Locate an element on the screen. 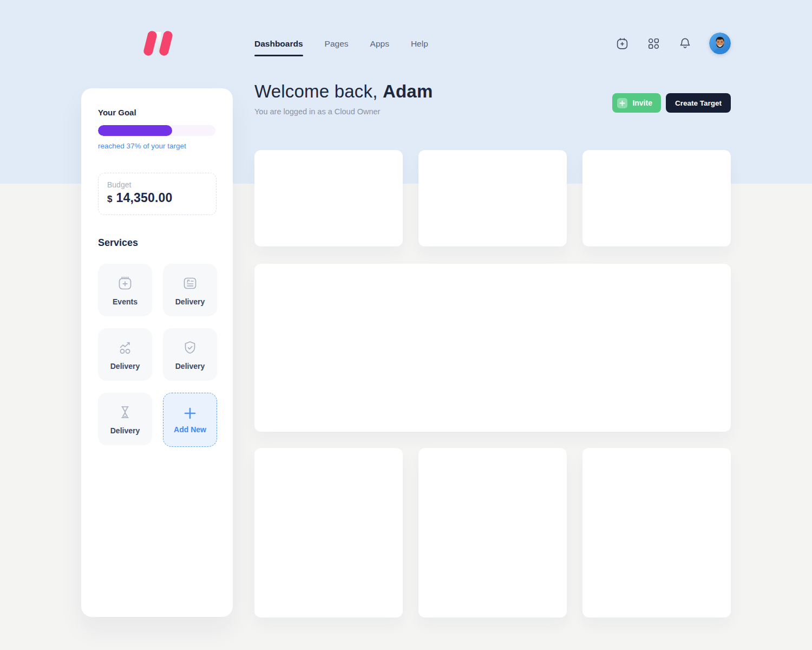  create-target-label: Create Target is located at coordinates (698, 103).